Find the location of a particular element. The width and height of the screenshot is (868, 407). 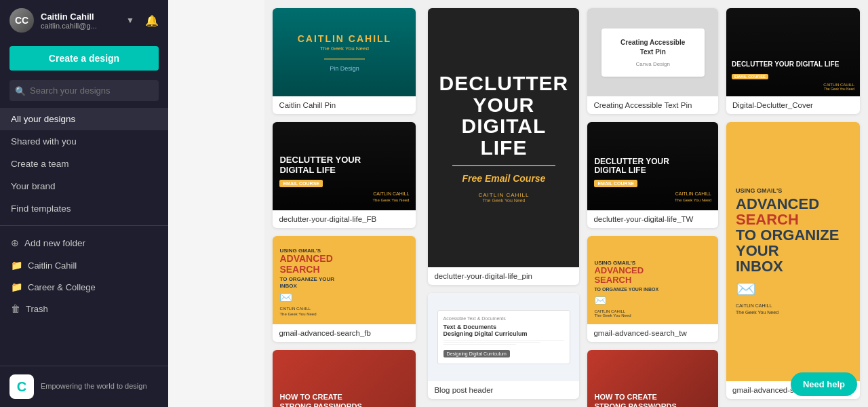

sidebar-bottom: C Empowering the world to design is located at coordinates (84, 387).